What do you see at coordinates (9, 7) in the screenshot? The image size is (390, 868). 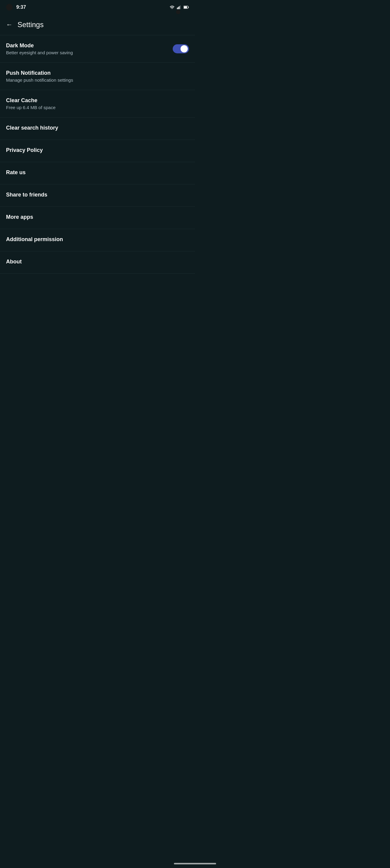 I see `camera-dot` at bounding box center [9, 7].